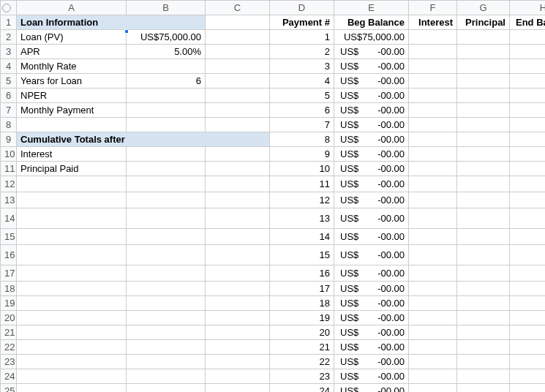 The width and height of the screenshot is (545, 392). I want to click on cell-A2: Loan (PV), so click(72, 37).